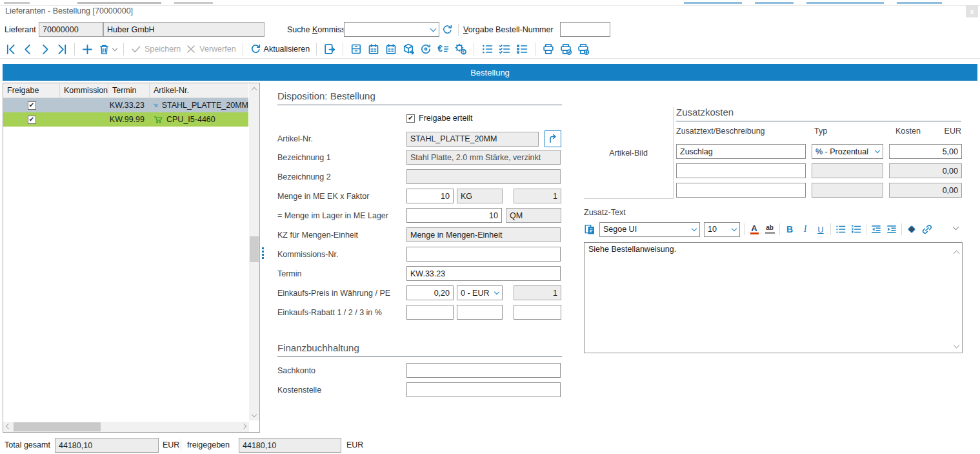 The image size is (980, 454). What do you see at coordinates (12, 49) in the screenshot?
I see `nav-first-button` at bounding box center [12, 49].